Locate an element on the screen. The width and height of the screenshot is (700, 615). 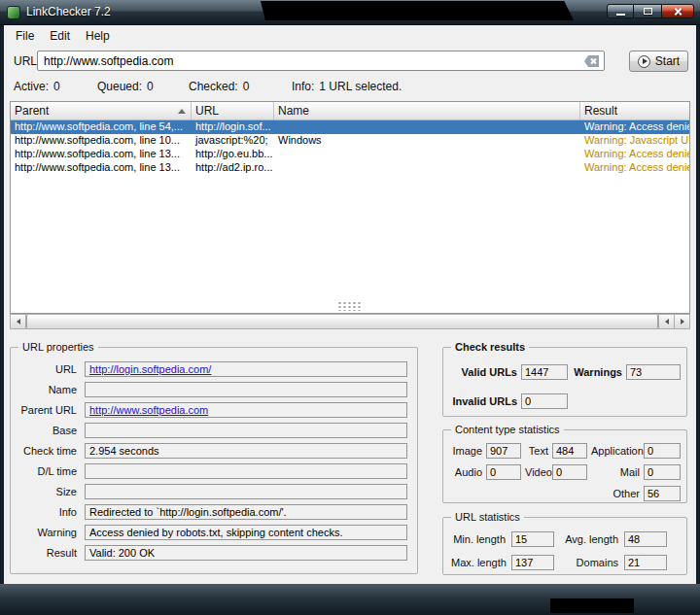
video-label: Video is located at coordinates (537, 472).